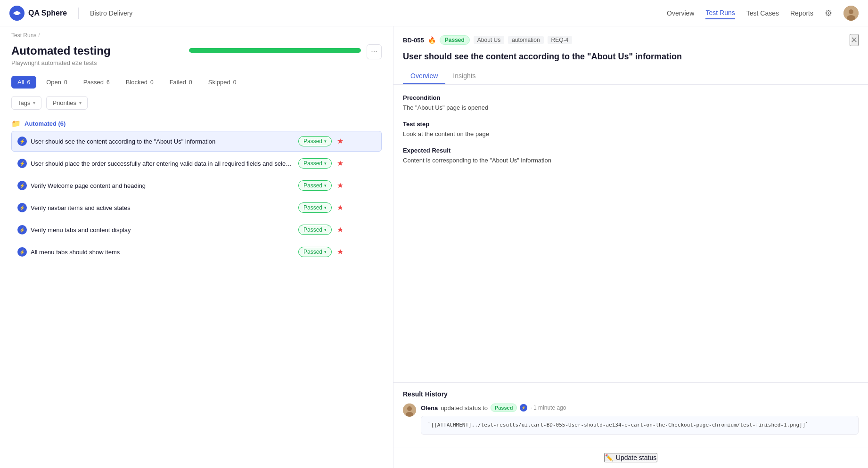 This screenshot has width=868, height=468. Describe the element at coordinates (17, 13) in the screenshot. I see `logo-icon` at that location.